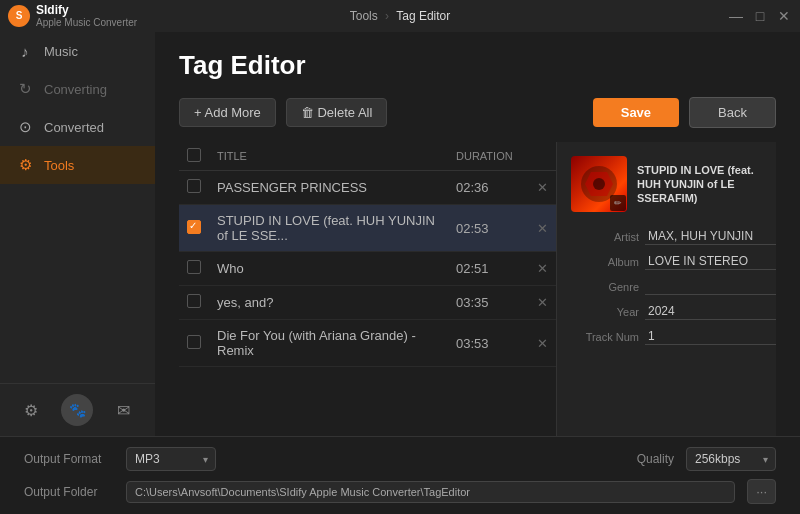 The image size is (800, 514). What do you see at coordinates (710, 336) in the screenshot?
I see `tracknum-input` at bounding box center [710, 336].